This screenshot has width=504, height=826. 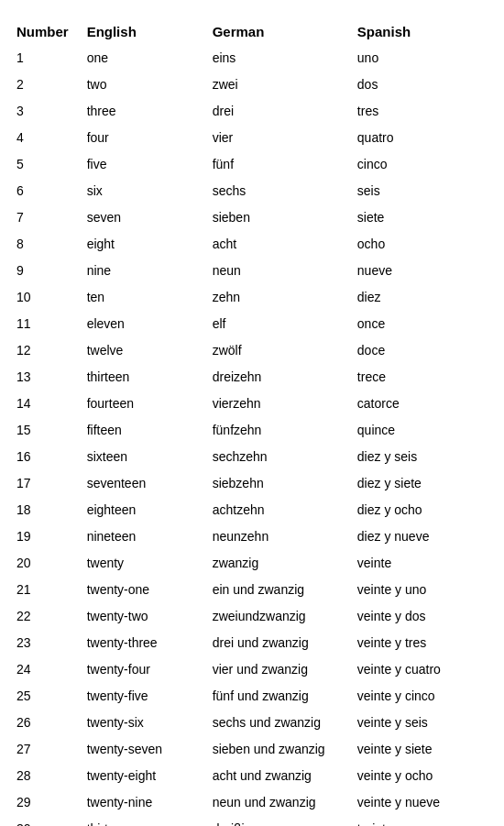 I want to click on table-row: 7sevensiebensiete, so click(x=252, y=218).